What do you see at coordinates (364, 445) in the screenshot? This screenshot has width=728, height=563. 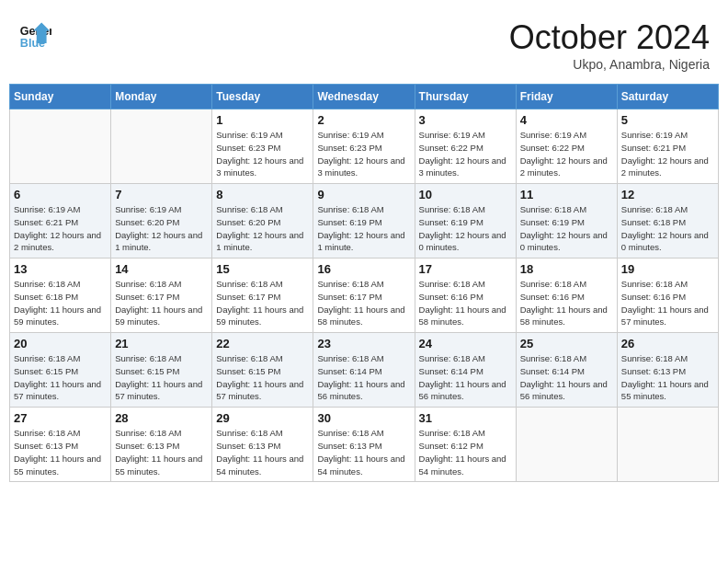 I see `calendar-week-row: 27Sunrise: 6:18 AM Sunset: 6:13 PM Dayli…` at bounding box center [364, 445].